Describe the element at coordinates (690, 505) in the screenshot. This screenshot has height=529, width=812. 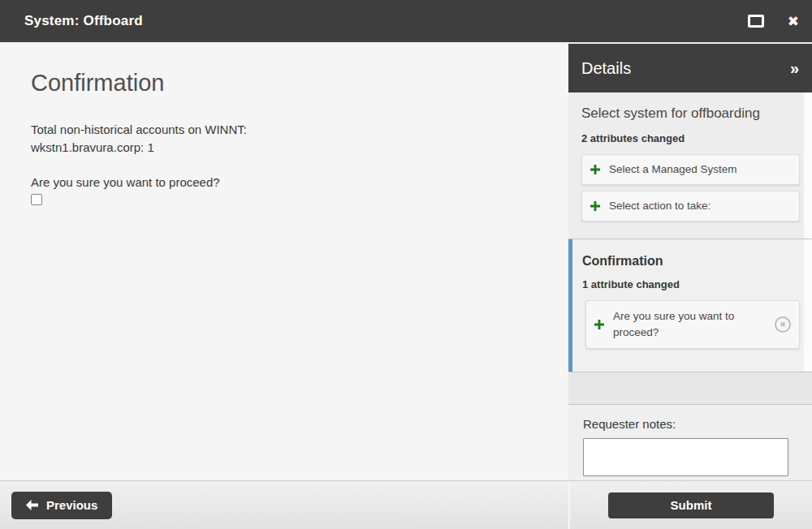
I see `footer-sidebar: Submit` at that location.